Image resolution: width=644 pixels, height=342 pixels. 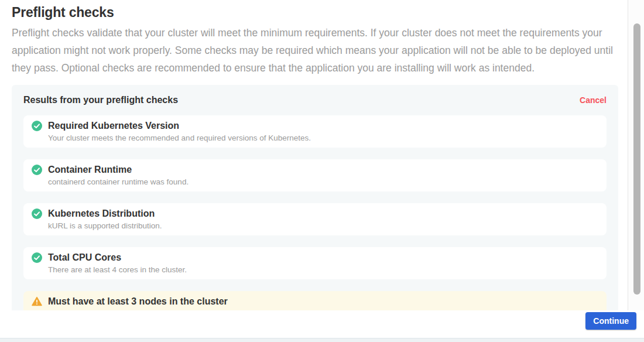 What do you see at coordinates (105, 226) in the screenshot?
I see `check-description: kURL is a supported distribution.` at bounding box center [105, 226].